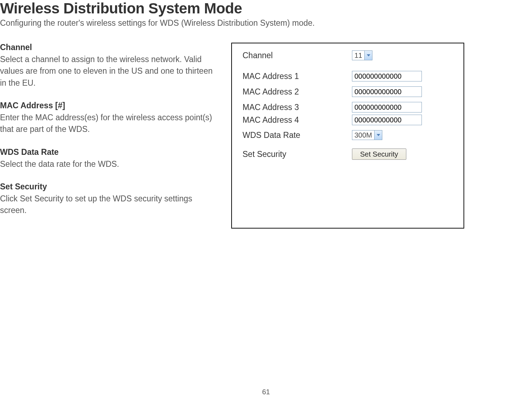 This screenshot has height=401, width=532. Describe the element at coordinates (297, 135) in the screenshot. I see `rate-label: WDS Data Rate` at that location.